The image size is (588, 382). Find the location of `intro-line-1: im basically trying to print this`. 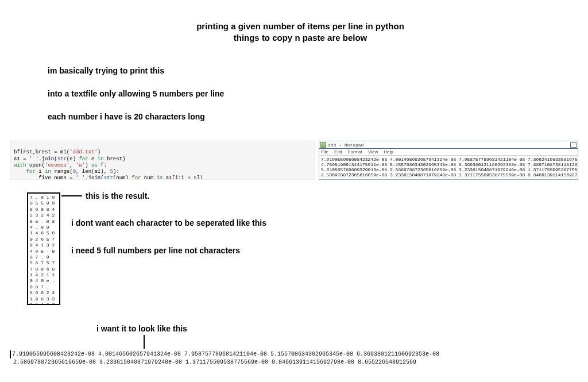

intro-line-1: im basically trying to print this is located at coordinates (106, 71).